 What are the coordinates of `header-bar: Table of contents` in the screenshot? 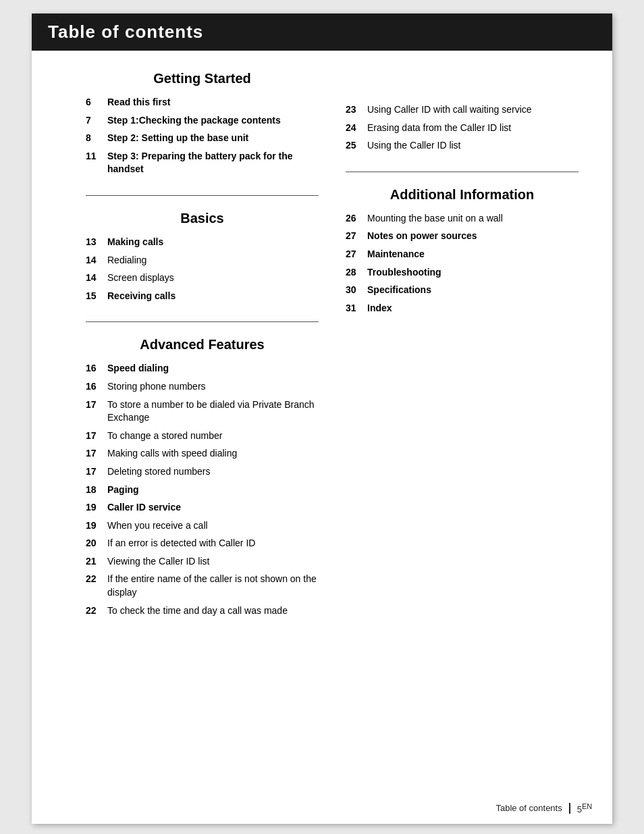 It's located at (322, 32).